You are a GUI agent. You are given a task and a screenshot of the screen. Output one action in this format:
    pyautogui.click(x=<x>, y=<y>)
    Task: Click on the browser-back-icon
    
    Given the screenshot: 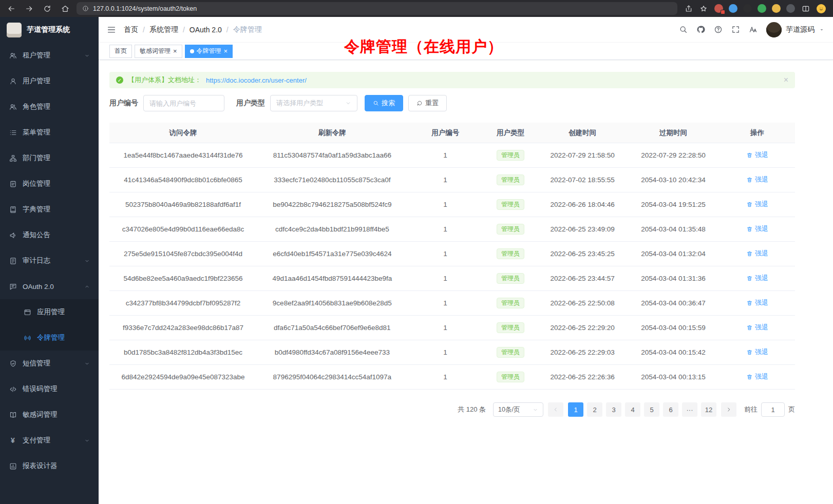 What is the action you would take?
    pyautogui.click(x=11, y=9)
    